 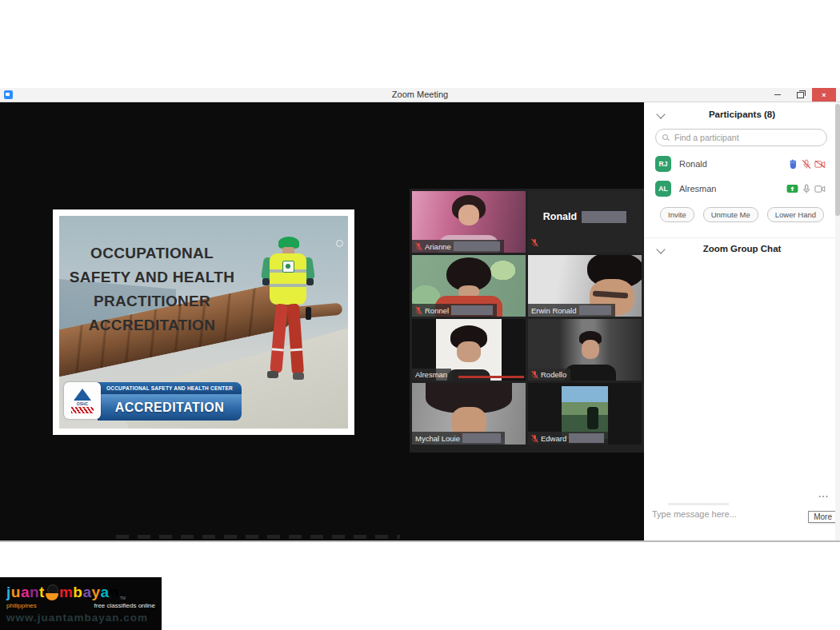 I want to click on banner-main-line: ACCREDITATION, so click(x=170, y=408).